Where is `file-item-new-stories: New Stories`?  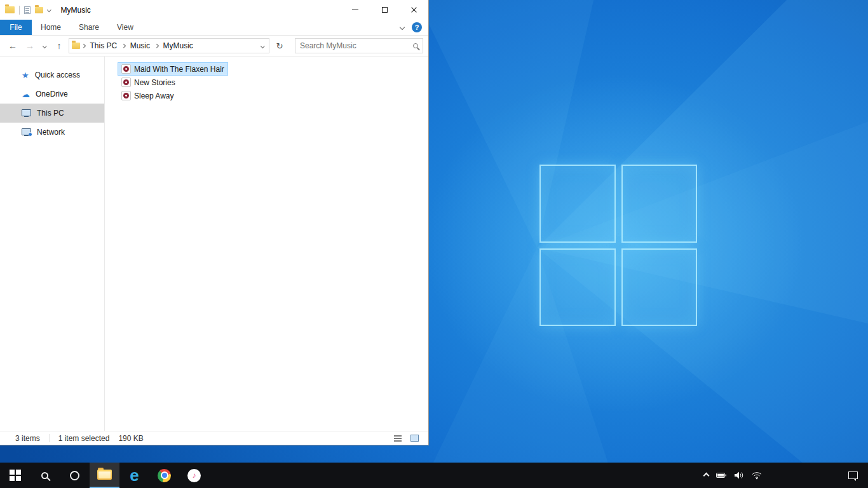
file-item-new-stories: New Stories is located at coordinates (149, 83).